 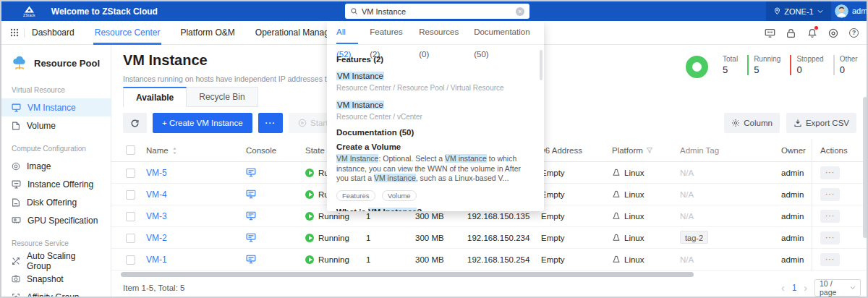 What do you see at coordinates (271, 123) in the screenshot?
I see `more-actions-button: ···` at bounding box center [271, 123].